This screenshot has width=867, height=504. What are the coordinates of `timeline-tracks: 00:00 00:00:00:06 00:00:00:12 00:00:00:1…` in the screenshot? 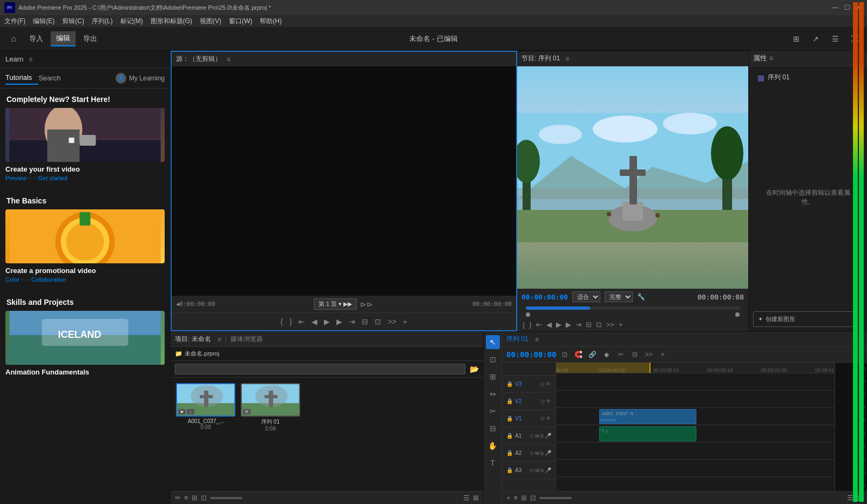 It's located at (695, 427).